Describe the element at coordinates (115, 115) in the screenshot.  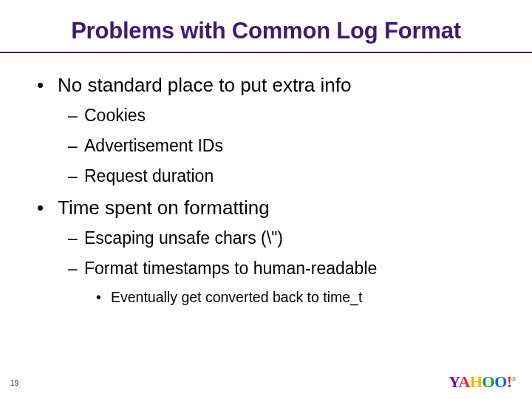
I see `list-item-text: Cookies` at that location.